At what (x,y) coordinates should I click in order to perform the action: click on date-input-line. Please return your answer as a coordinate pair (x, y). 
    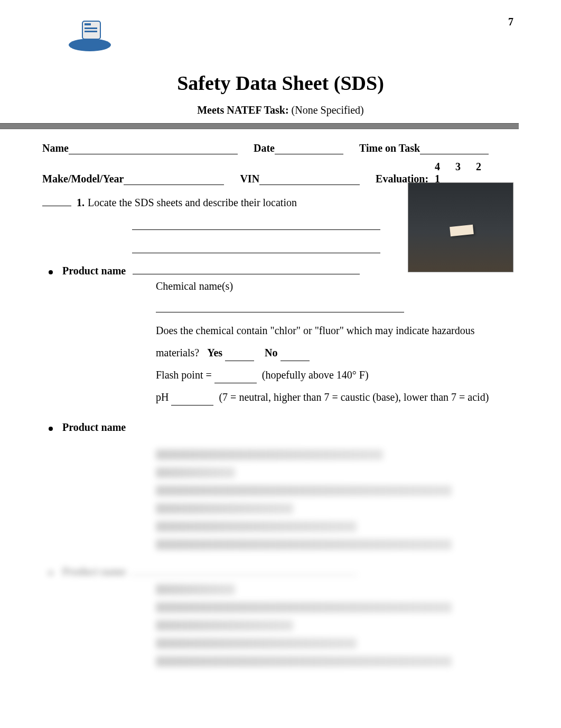
    Looking at the image, I should click on (309, 150).